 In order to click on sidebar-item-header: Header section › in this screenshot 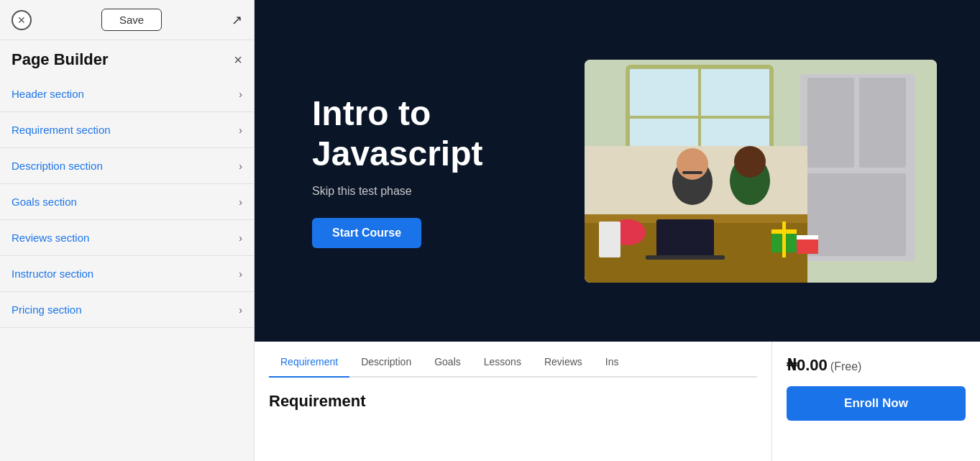, I will do `click(127, 94)`.